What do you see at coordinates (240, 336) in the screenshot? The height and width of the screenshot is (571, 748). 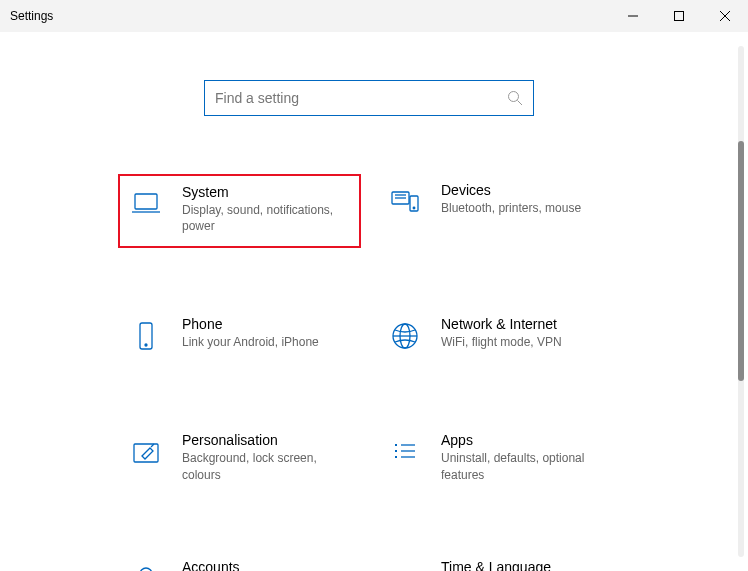 I see `tile-phone: Phone Link your Android, iPhone` at bounding box center [240, 336].